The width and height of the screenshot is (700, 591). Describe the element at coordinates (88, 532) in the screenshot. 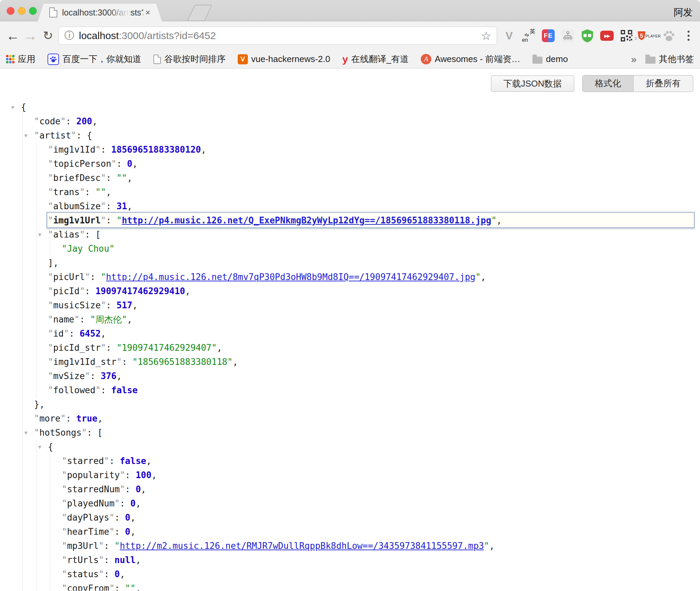

I see `json-key: hearTime` at that location.